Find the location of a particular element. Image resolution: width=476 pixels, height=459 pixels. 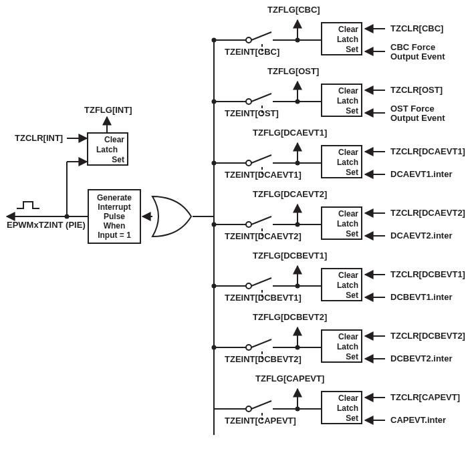

output-signal-label: EPWMxTZINT (PIE) is located at coordinates (46, 225).